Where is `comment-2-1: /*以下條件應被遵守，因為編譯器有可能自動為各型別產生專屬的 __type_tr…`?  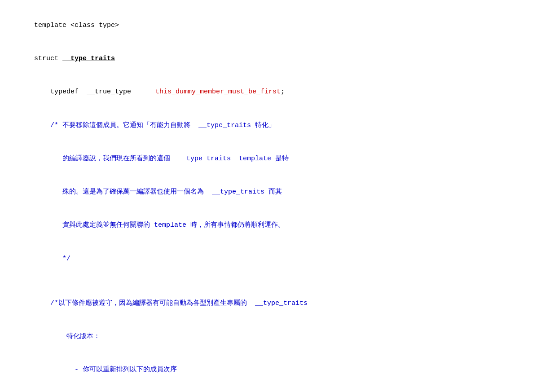 comment-2-1: /*以下條件應被遵守，因為編譯器有可能自動為各型別產生專屬的 __type_tr… is located at coordinates (171, 304).